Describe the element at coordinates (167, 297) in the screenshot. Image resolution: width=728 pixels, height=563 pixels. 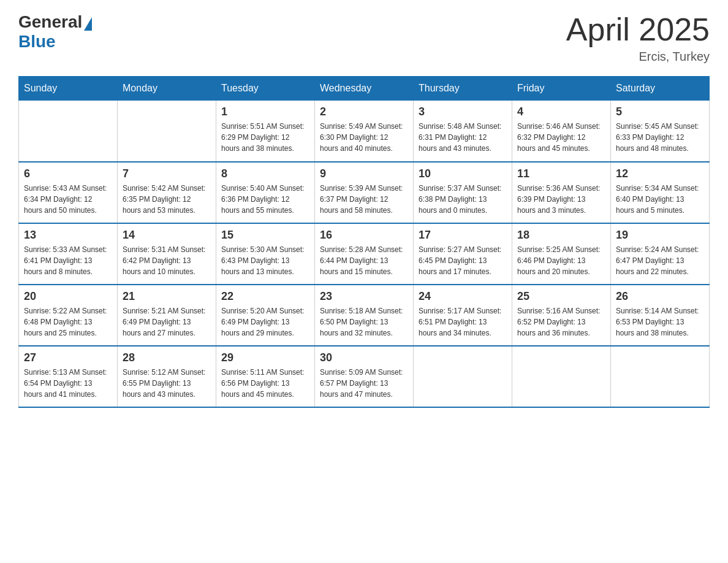
I see `day-number: 21` at that location.